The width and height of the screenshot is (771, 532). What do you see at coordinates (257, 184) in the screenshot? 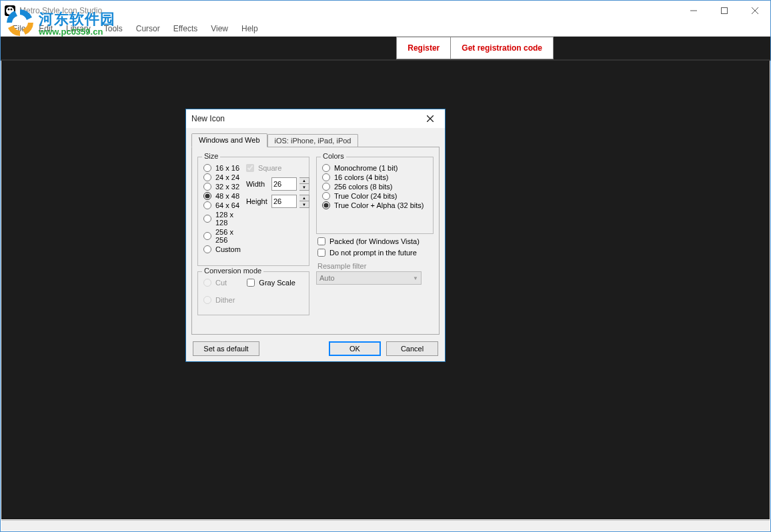
I see `width-label: Width` at bounding box center [257, 184].